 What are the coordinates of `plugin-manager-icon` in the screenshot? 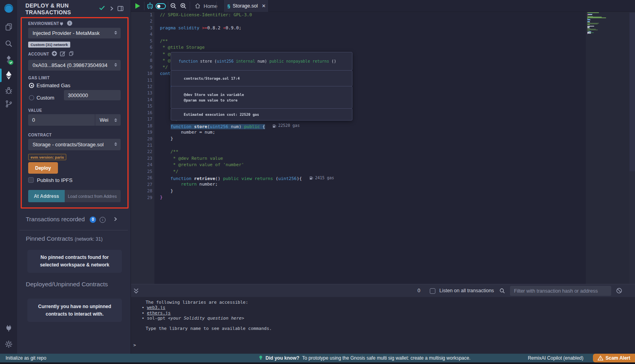 It's located at (9, 328).